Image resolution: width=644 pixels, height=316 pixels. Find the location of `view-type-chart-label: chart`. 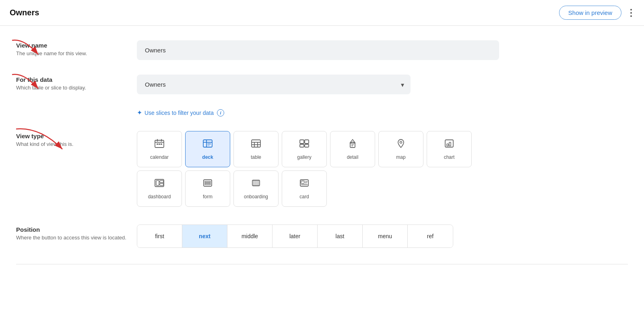

view-type-chart-label: chart is located at coordinates (449, 157).